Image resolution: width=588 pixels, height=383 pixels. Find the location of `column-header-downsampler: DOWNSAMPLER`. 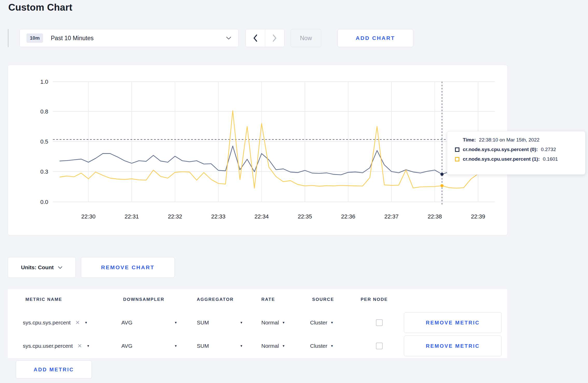

column-header-downsampler: DOWNSAMPLER is located at coordinates (144, 300).